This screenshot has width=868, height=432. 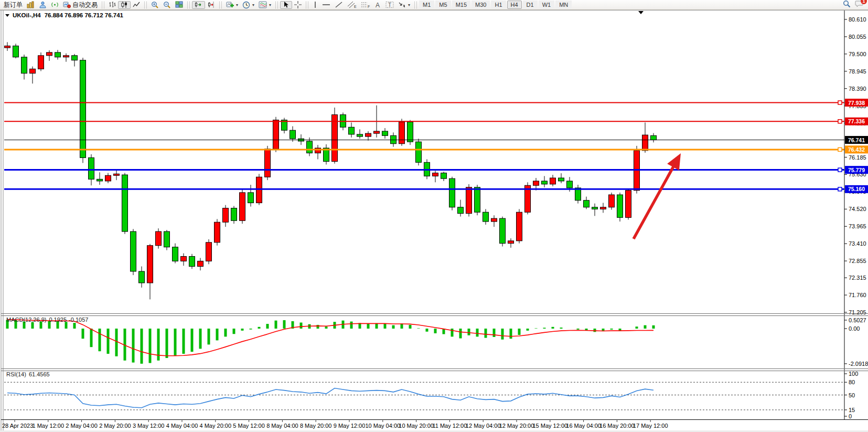 I want to click on horizontal-line-tool, so click(x=326, y=5).